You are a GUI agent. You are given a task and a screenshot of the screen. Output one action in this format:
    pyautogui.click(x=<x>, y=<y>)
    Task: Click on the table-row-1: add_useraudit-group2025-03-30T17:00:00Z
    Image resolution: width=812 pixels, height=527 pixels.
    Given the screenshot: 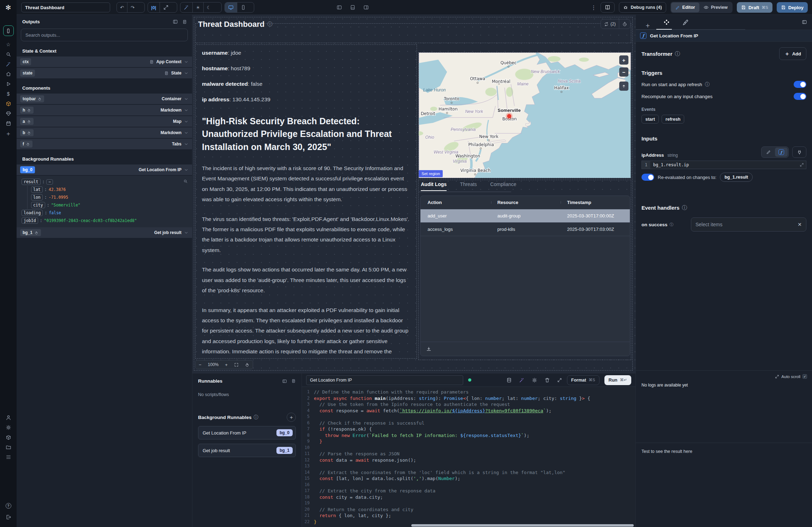 What is the action you would take?
    pyautogui.click(x=525, y=216)
    